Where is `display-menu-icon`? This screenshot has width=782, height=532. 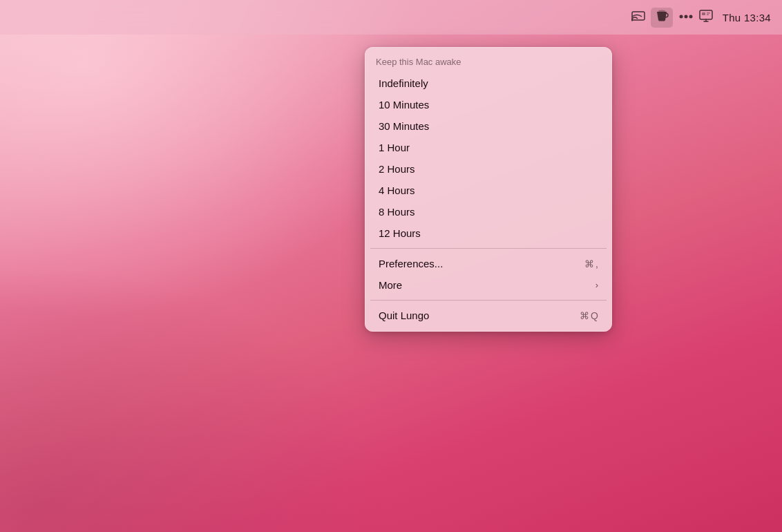
display-menu-icon is located at coordinates (706, 18).